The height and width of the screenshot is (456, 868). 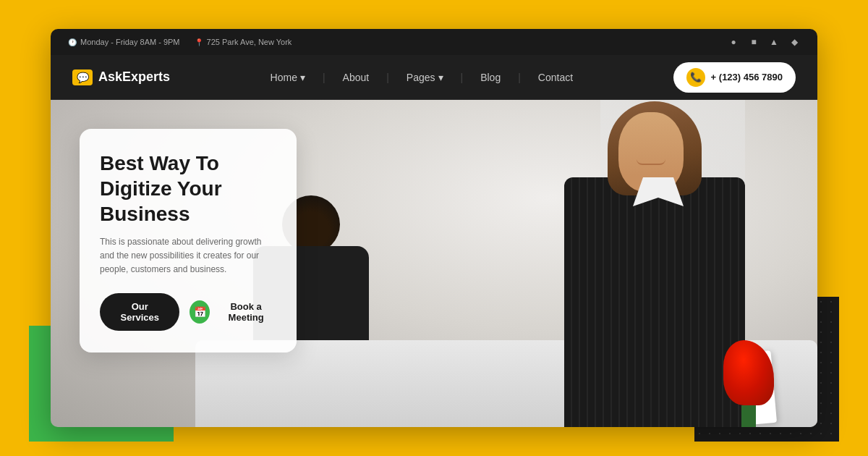 What do you see at coordinates (302, 77) in the screenshot?
I see `chevron-down-icon: ▾` at bounding box center [302, 77].